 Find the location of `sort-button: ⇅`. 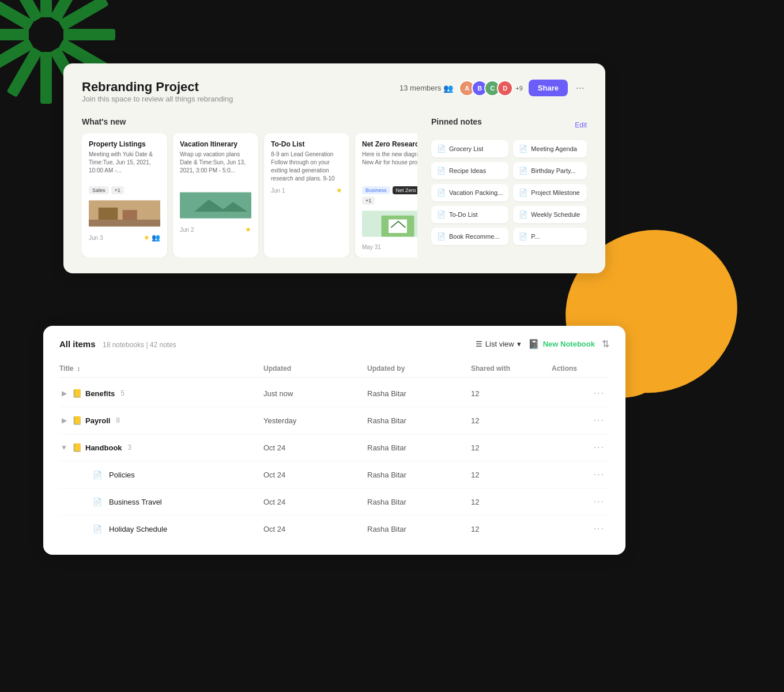

sort-button: ⇅ is located at coordinates (605, 344).